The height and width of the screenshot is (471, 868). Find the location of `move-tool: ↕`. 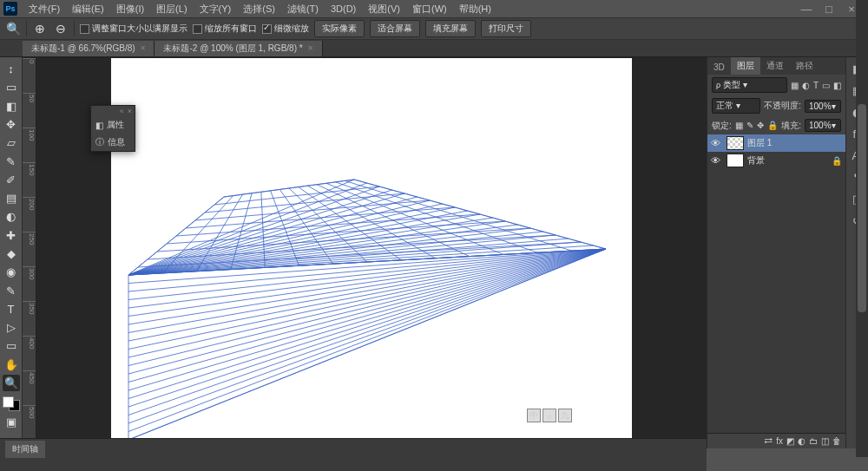

move-tool: ↕ is located at coordinates (11, 69).